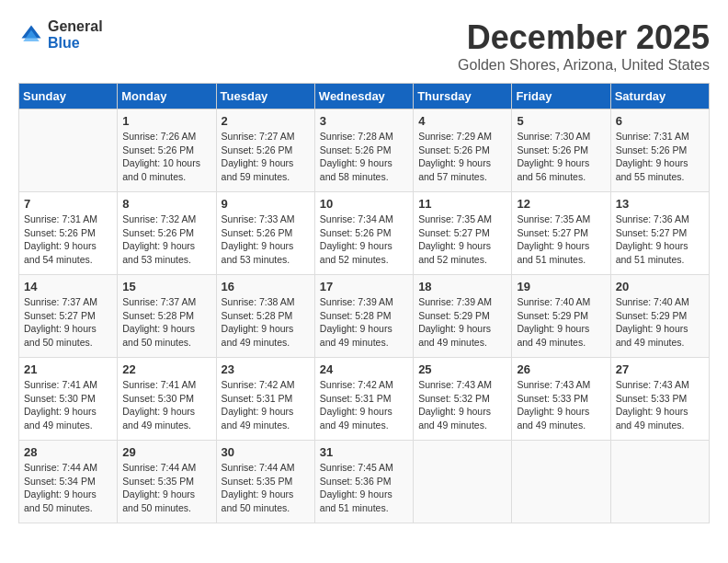 The image size is (728, 563). What do you see at coordinates (463, 399) in the screenshot?
I see `calendar-cell: 25Sunrise: 7:43 AM Sunset: 5:32 PM Dayli…` at bounding box center [463, 399].